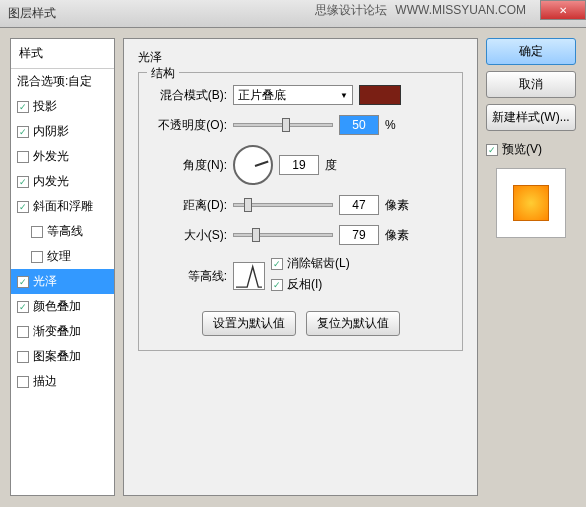 The width and height of the screenshot is (586, 507). I want to click on color-swatch, so click(380, 95).